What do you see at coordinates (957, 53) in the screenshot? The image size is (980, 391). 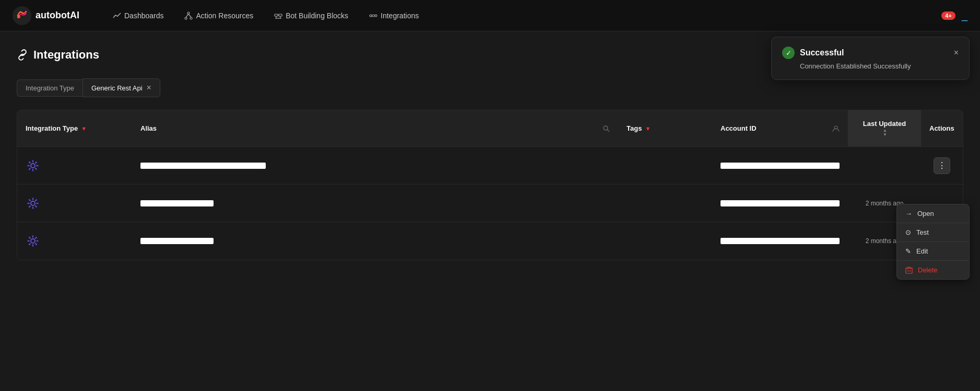 I see `toast-close-button: ×` at bounding box center [957, 53].